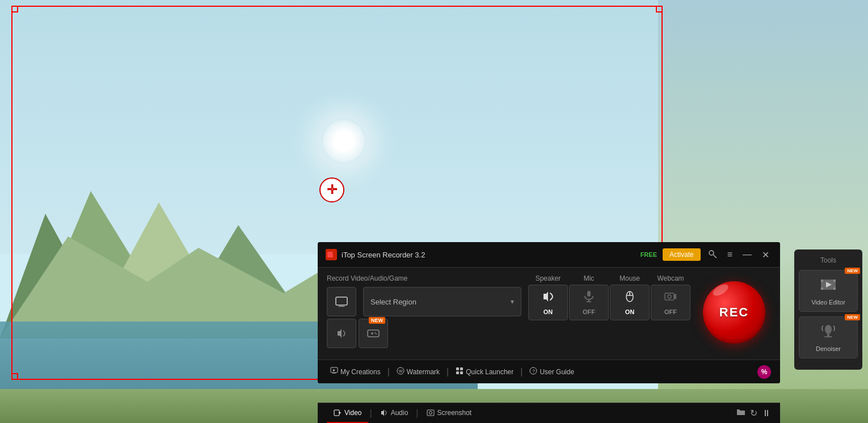 This screenshot has width=868, height=423. What do you see at coordinates (713, 255) in the screenshot?
I see `key-button` at bounding box center [713, 255].